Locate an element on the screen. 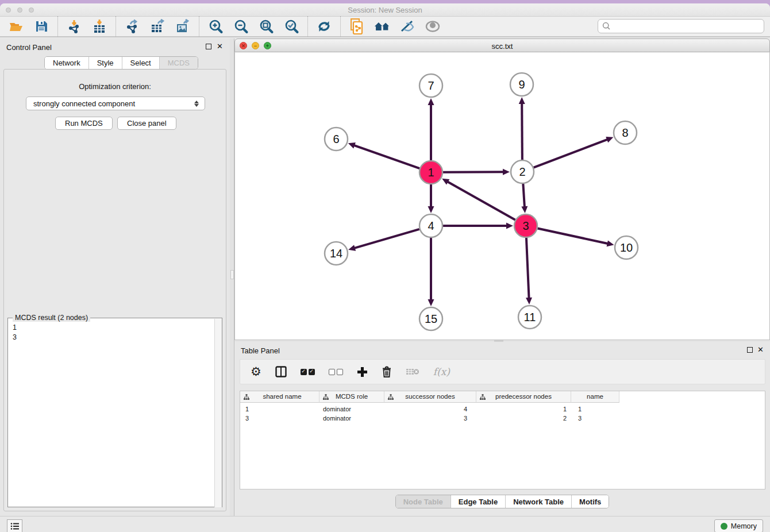  export-image-icon is located at coordinates (183, 26).